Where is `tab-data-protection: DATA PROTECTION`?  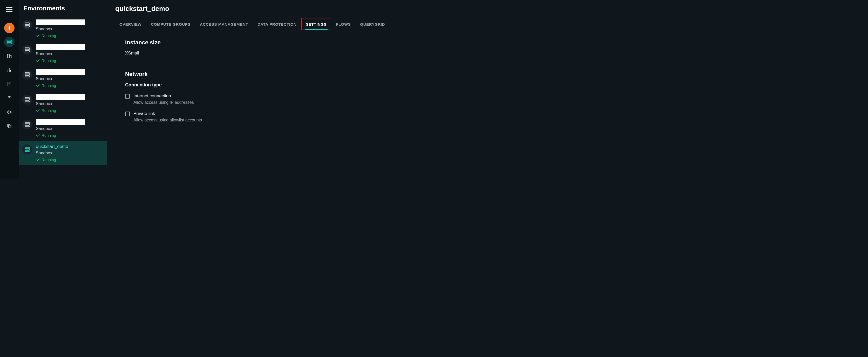
tab-data-protection: DATA PROTECTION is located at coordinates (277, 24).